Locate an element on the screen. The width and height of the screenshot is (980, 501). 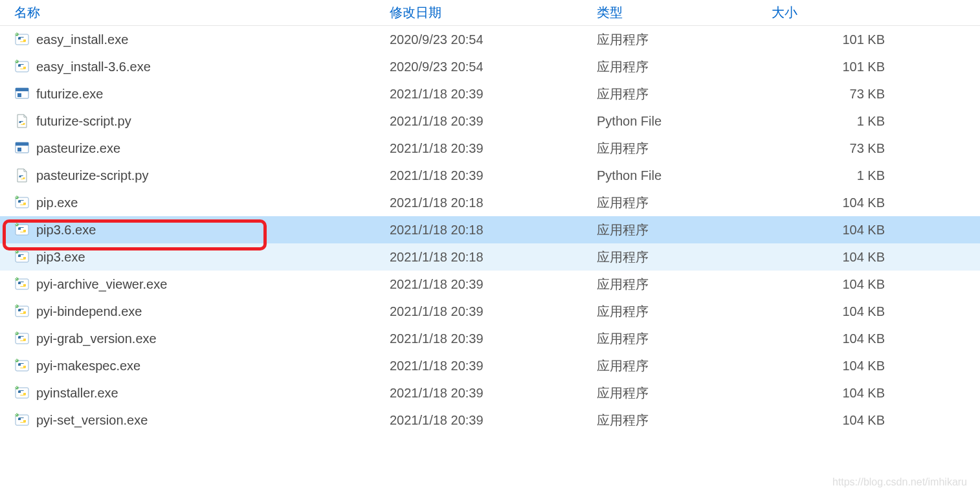
file-row: pyi-archive_viewer.exe2021/1/18 20:39应用程… is located at coordinates (490, 284).